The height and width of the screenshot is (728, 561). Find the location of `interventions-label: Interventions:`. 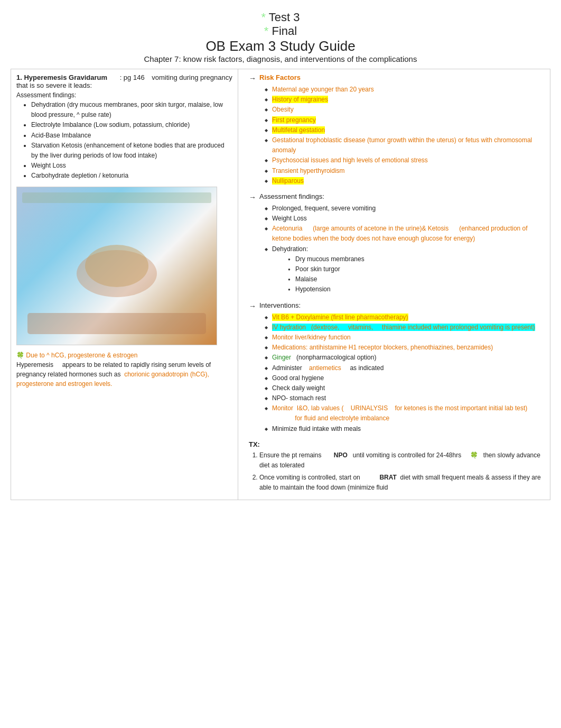

interventions-label: Interventions: is located at coordinates (280, 306).